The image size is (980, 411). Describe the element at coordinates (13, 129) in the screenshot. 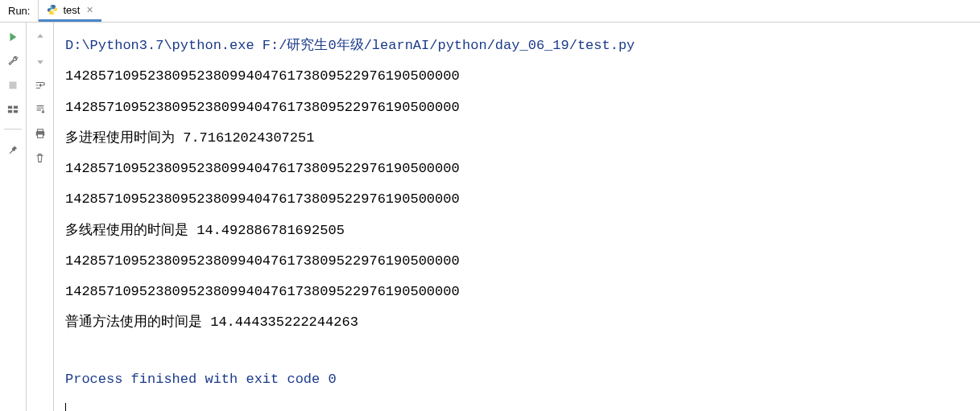

I see `separator` at that location.